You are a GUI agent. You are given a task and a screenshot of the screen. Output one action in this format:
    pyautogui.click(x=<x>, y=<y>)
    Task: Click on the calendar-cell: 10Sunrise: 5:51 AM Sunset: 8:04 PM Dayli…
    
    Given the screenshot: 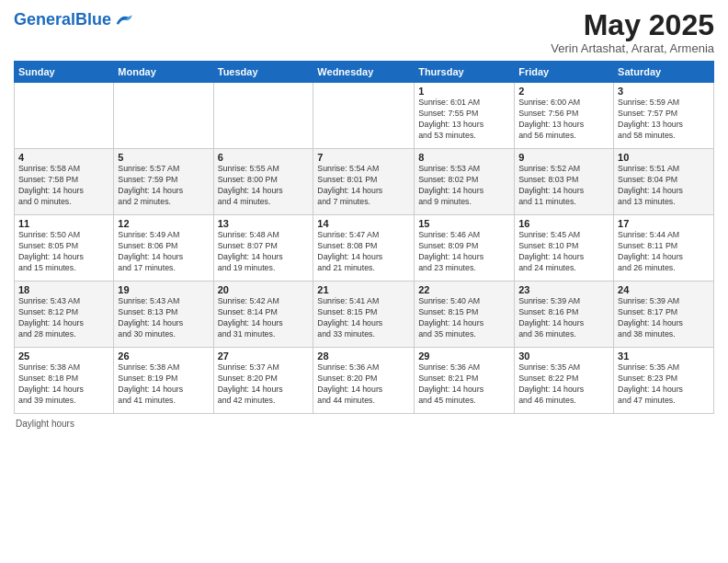 What is the action you would take?
    pyautogui.click(x=664, y=182)
    